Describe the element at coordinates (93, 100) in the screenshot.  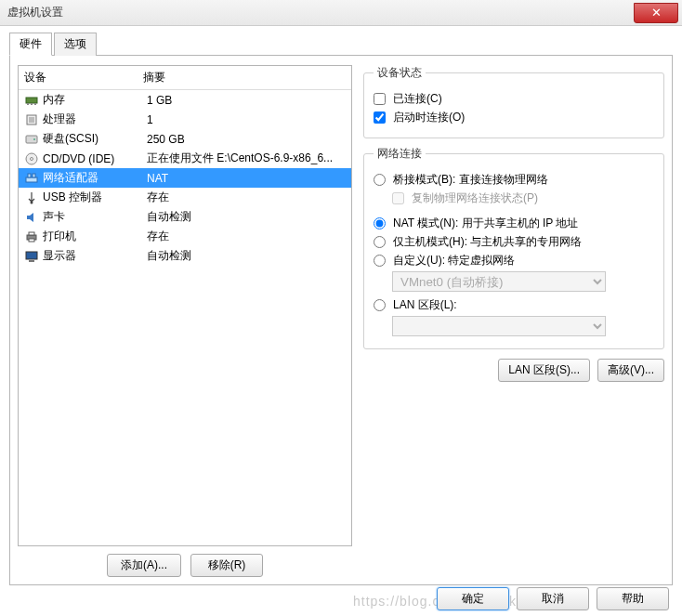
I see `hw-label: 内存` at that location.